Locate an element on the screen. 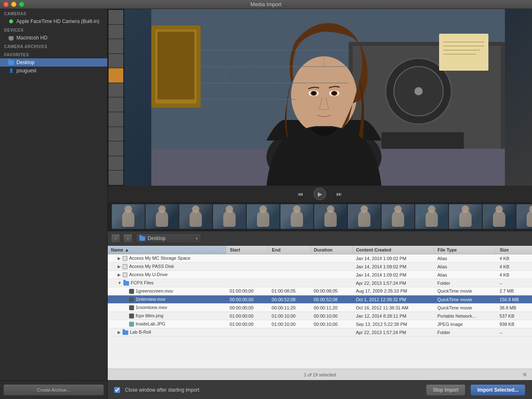 This screenshot has height=399, width=532. window-title: Media Import is located at coordinates (266, 4).